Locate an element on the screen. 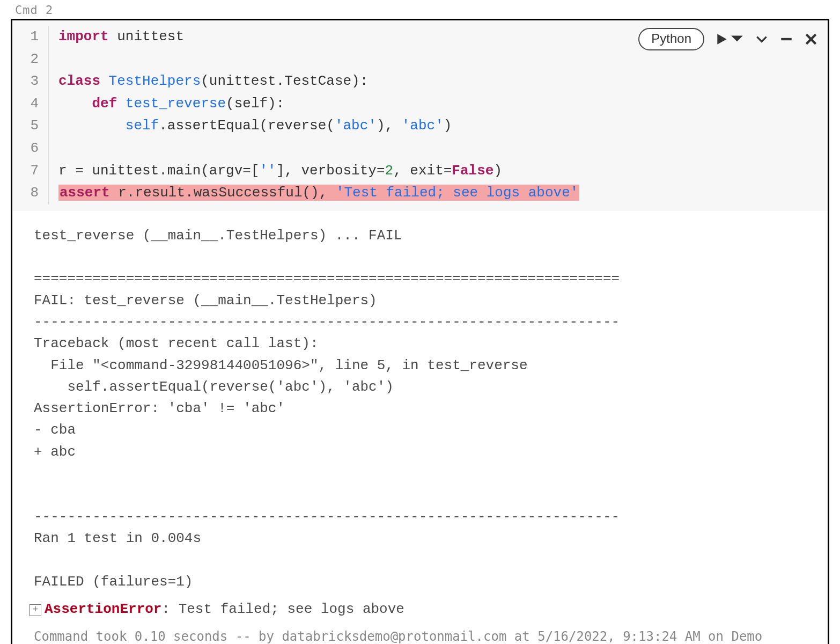 The image size is (840, 644). close-icon is located at coordinates (811, 39).